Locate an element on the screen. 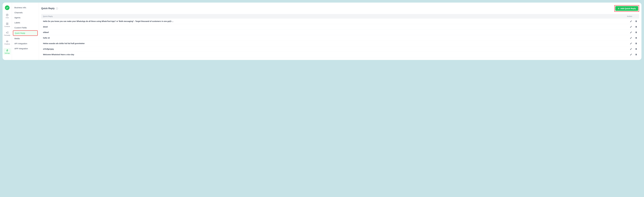 This screenshot has height=197, width=644. info-icon: i is located at coordinates (57, 9).